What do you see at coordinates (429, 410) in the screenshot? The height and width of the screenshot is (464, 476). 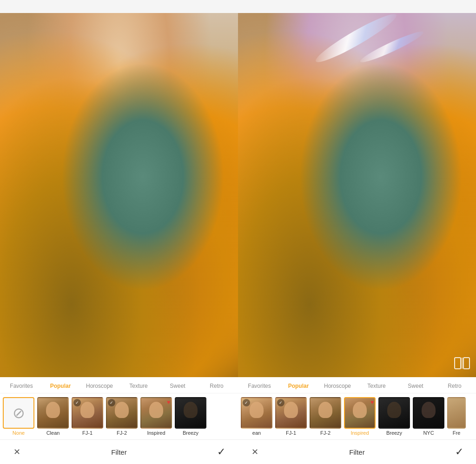 I see `face-nyc` at bounding box center [429, 410].